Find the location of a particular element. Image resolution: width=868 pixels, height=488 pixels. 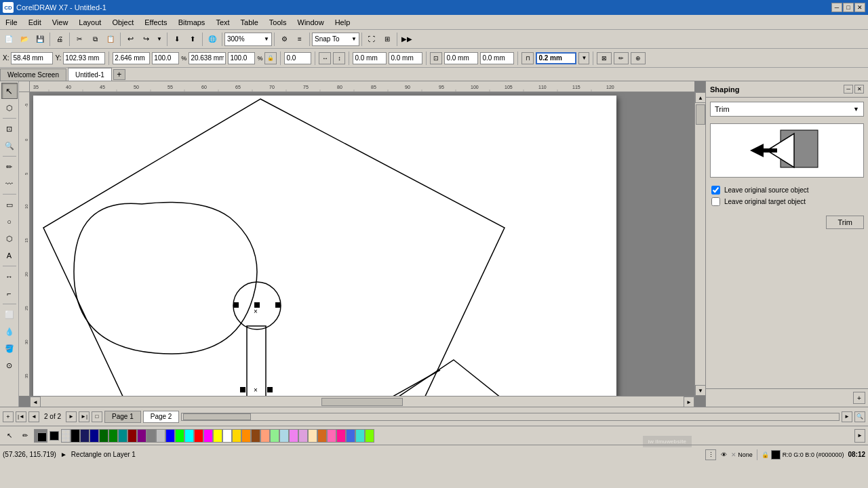

color-green is located at coordinates (113, 436).